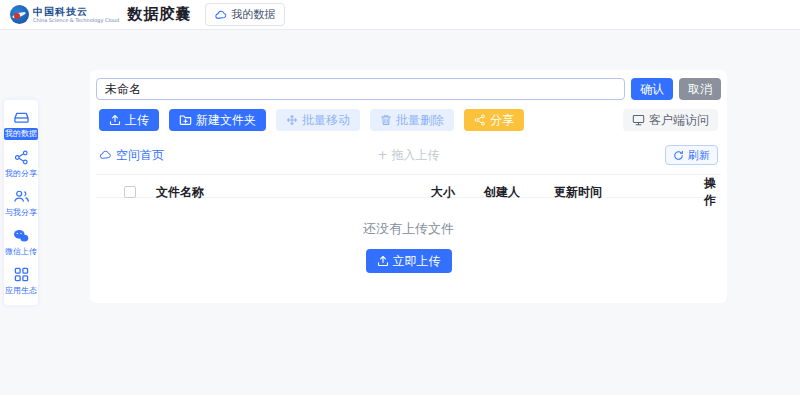 This screenshot has width=800, height=403. I want to click on drop-upload-hint-label: 拖入上传, so click(416, 156).